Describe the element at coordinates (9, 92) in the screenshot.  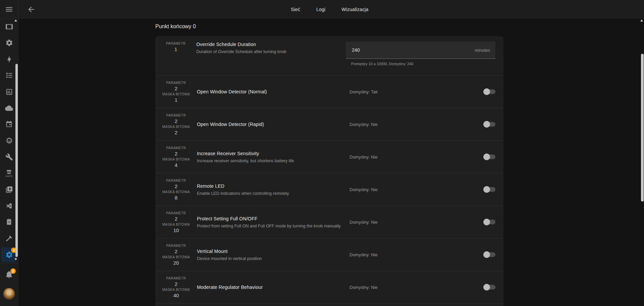
I see `chart-box-icon` at that location.